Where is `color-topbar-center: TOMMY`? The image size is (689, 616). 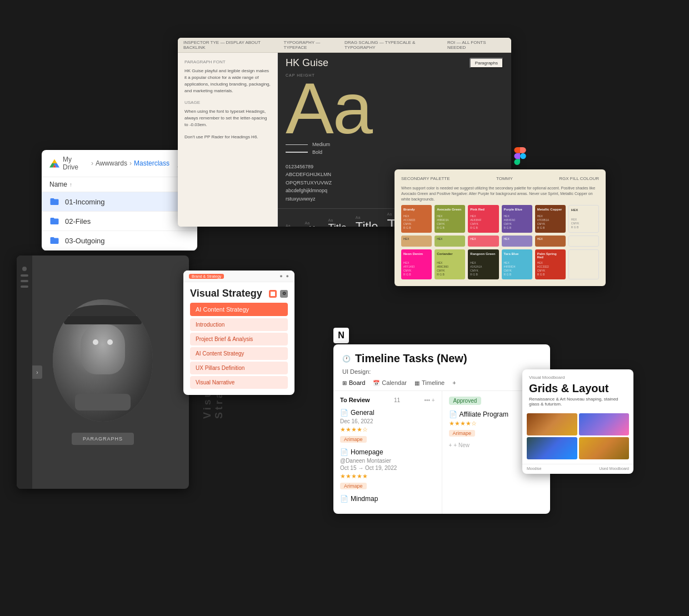 color-topbar-center: TOMMY is located at coordinates (505, 179).